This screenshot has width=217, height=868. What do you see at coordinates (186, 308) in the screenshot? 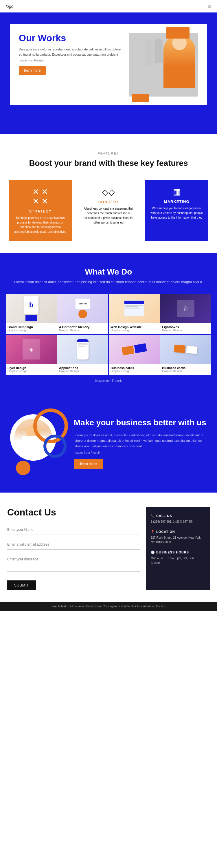
I see `portfolio-thumb-4: ☆` at bounding box center [186, 308].